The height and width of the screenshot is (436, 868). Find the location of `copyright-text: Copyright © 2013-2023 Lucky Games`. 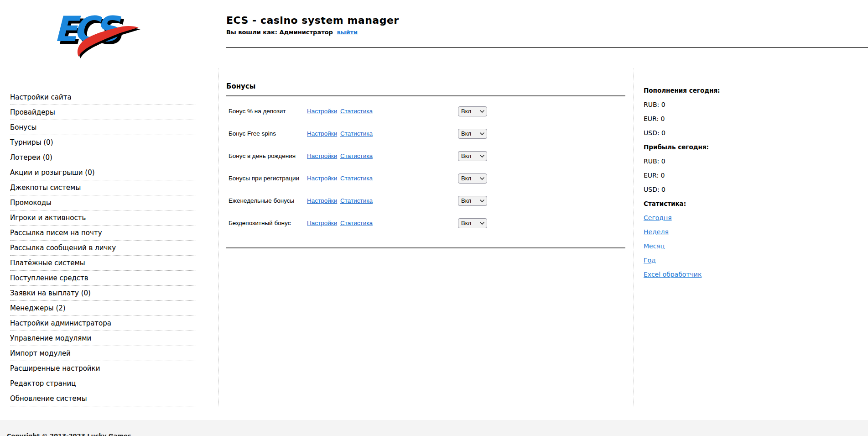

copyright-text: Copyright © 2013-2023 Lucky Games is located at coordinates (437, 434).